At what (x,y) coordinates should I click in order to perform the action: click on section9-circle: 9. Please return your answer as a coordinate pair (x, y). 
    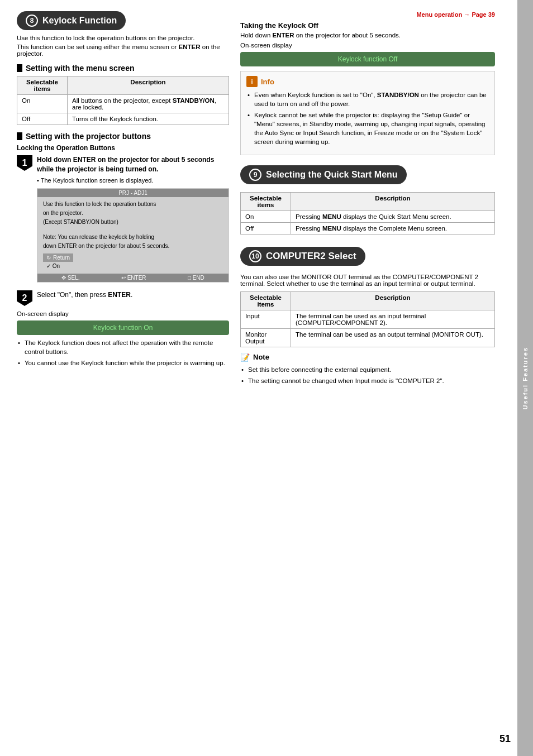
    Looking at the image, I should click on (255, 175).